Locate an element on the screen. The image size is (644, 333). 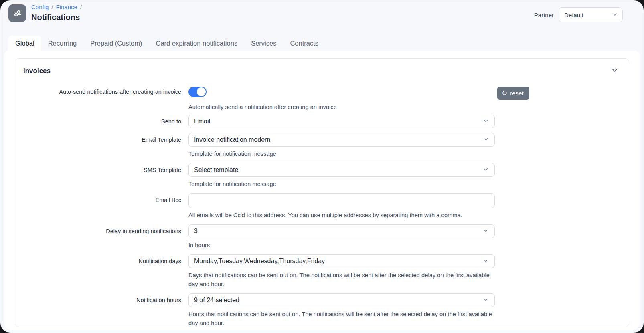
field-row-auto-send: Auto-send notifications after creating a… is located at coordinates (321, 99).